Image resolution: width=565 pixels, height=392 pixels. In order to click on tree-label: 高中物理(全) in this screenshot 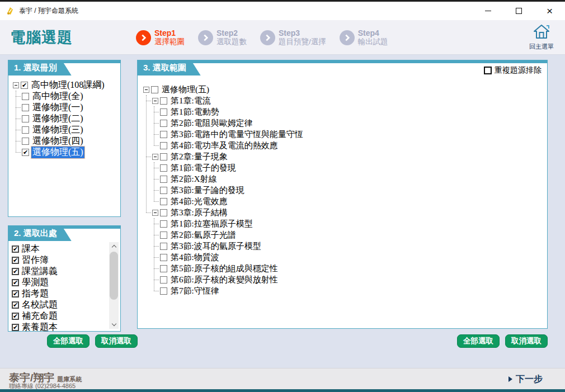, I will do `click(58, 96)`.